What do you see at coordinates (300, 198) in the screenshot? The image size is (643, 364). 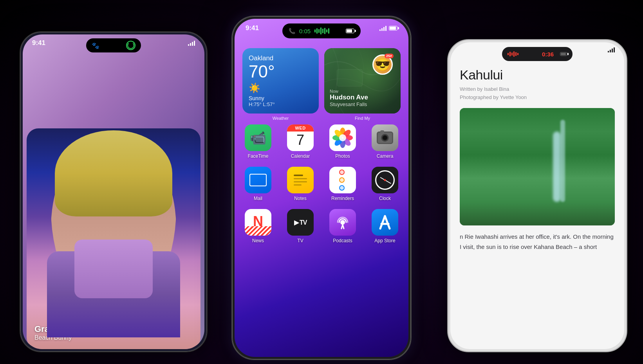 I see `notes-label: Notes` at bounding box center [300, 198].